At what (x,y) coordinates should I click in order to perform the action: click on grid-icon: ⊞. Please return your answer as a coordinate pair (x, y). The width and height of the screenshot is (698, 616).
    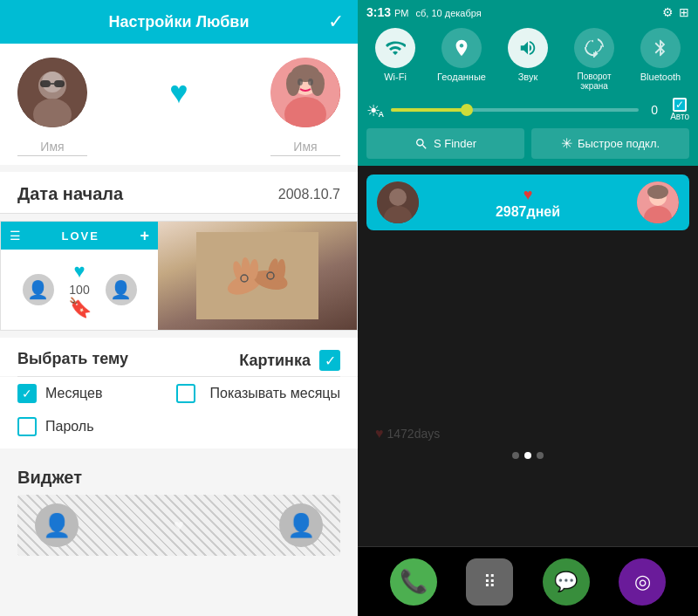
    Looking at the image, I should click on (684, 12).